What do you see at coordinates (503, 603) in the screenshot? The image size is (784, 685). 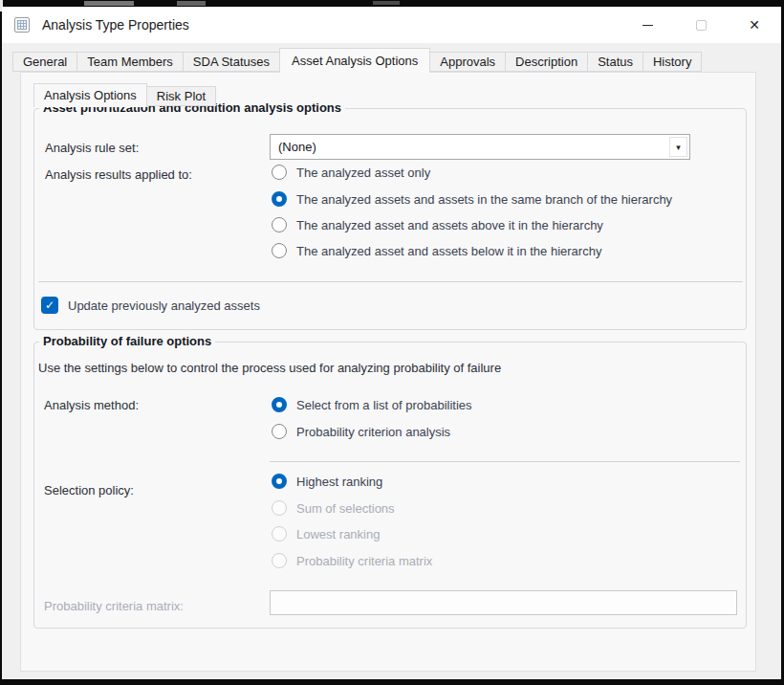 I see `probability-criteria-matrix-input` at bounding box center [503, 603].